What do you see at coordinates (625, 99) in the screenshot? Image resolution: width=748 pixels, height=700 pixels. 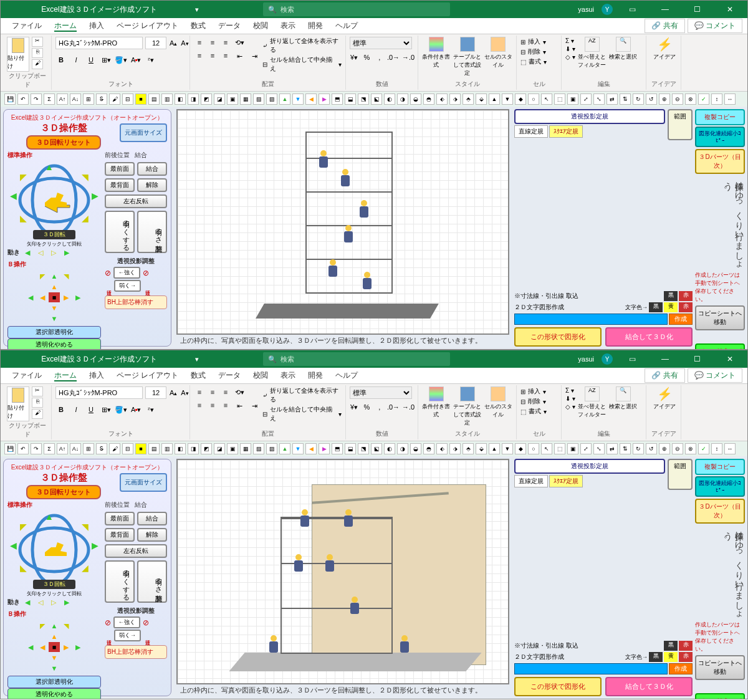 I see `qat-custom-34: ⇅` at bounding box center [625, 99].